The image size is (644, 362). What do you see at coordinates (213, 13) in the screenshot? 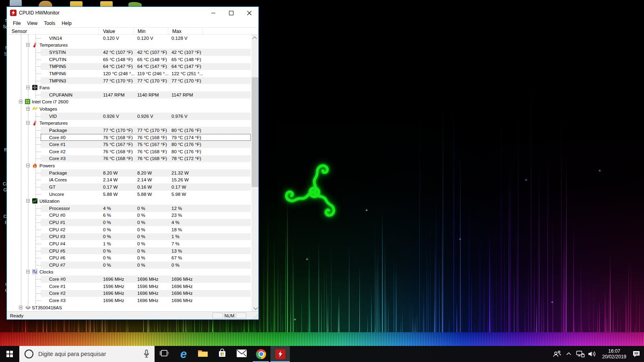
I see `minimize-button` at bounding box center [213, 13].